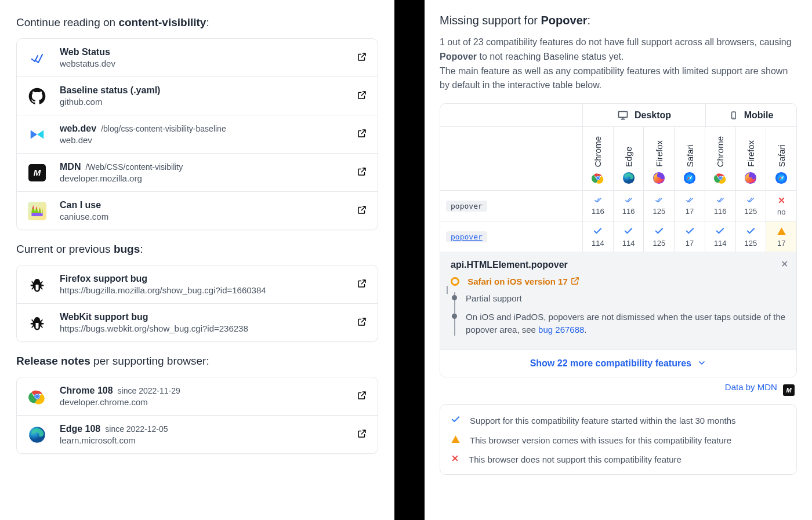 This screenshot has width=812, height=520. I want to click on external-link-card: Web Statuswebstatus.dev, so click(197, 58).